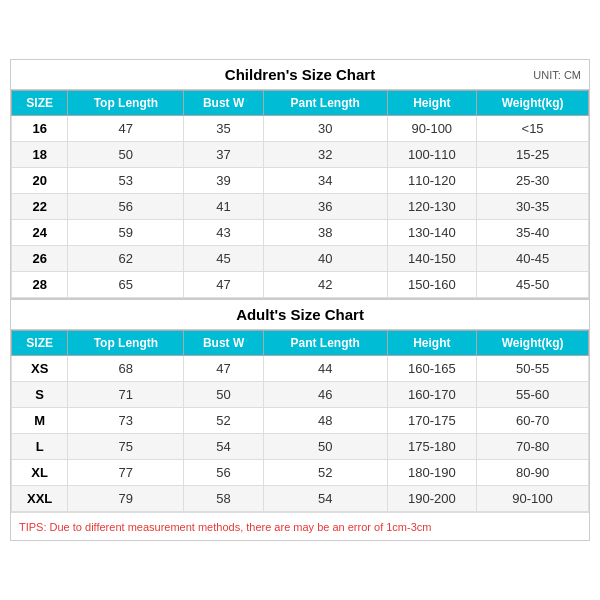 The height and width of the screenshot is (600, 600). I want to click on header-weight: Weight(kg), so click(533, 104).